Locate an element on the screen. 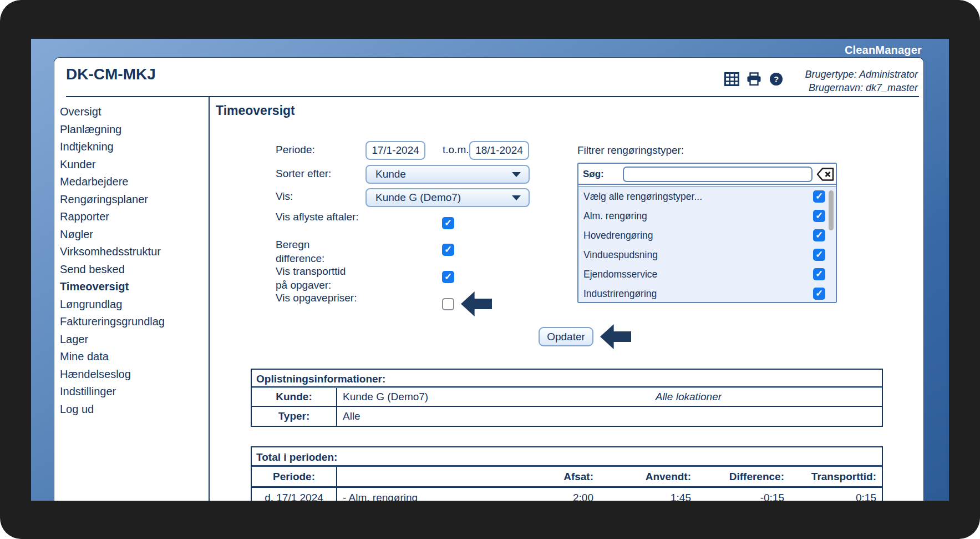 Image resolution: width=980 pixels, height=539 pixels. beregn-difference-label: Beregn difference: is located at coordinates (317, 251).